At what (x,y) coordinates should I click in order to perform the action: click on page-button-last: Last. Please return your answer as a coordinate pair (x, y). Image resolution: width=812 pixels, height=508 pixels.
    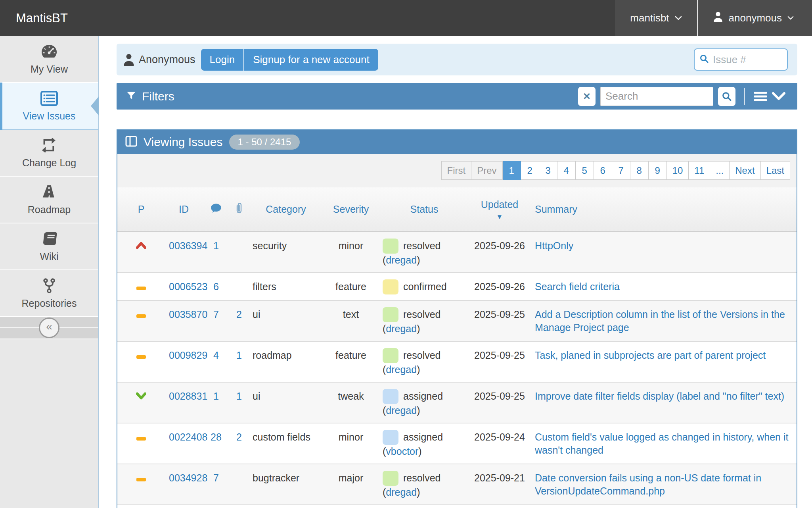
    Looking at the image, I should click on (776, 171).